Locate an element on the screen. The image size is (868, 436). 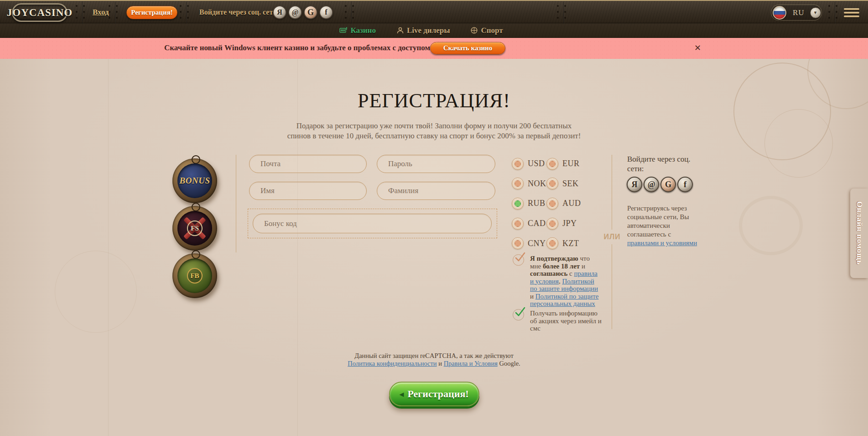
promo-checkbox is located at coordinates (518, 315).